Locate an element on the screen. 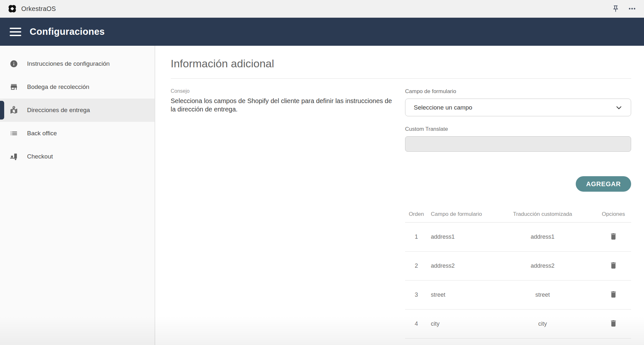 This screenshot has height=345, width=644. sidebar-item-label: Instrucciones de configuración is located at coordinates (68, 64).